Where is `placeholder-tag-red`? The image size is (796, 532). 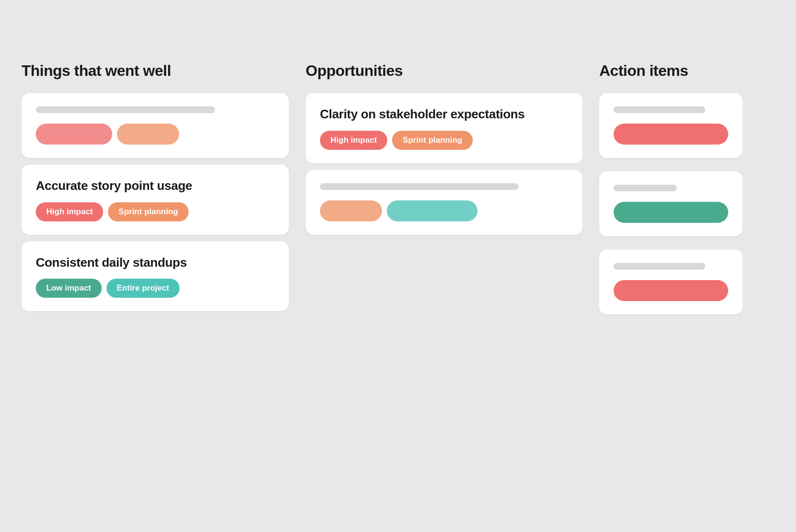 placeholder-tag-red is located at coordinates (74, 134).